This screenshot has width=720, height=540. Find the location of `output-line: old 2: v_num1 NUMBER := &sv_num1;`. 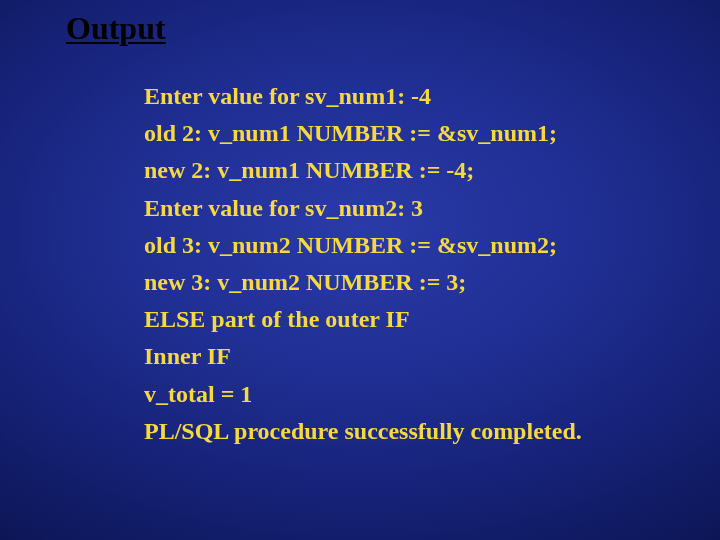

output-line: old 2: v_num1 NUMBER := &sv_num1; is located at coordinates (412, 134).